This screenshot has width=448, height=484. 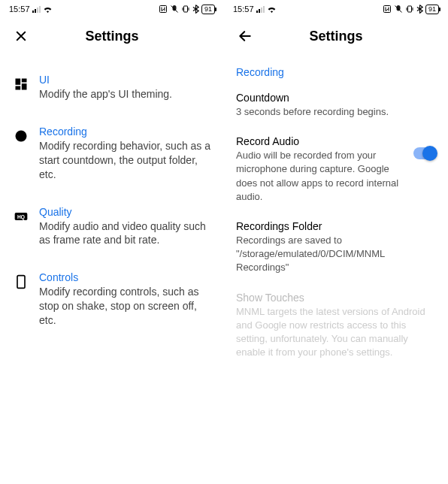 What do you see at coordinates (112, 299) in the screenshot?
I see `settings-item-controls: Controls Modify recording controls, such…` at bounding box center [112, 299].